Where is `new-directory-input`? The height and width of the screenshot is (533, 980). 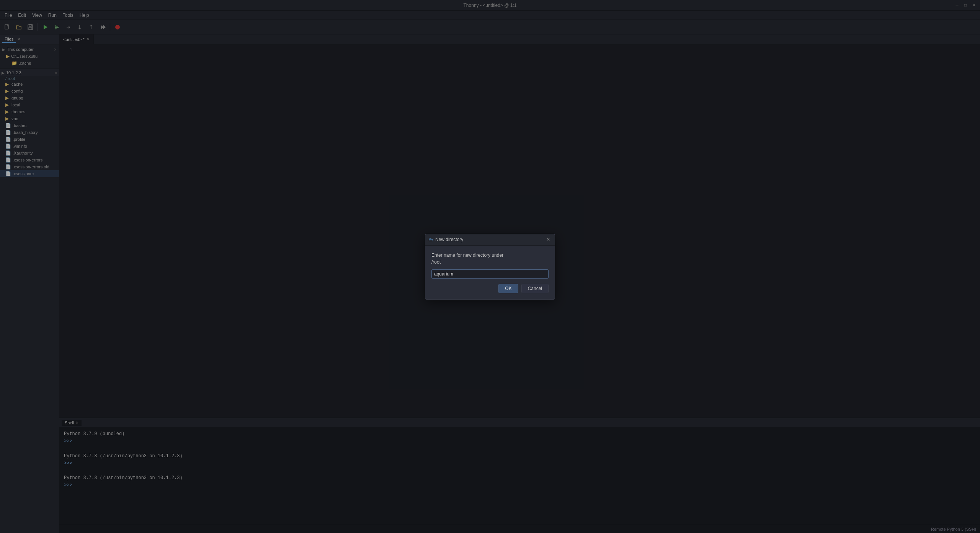 new-directory-input is located at coordinates (490, 274).